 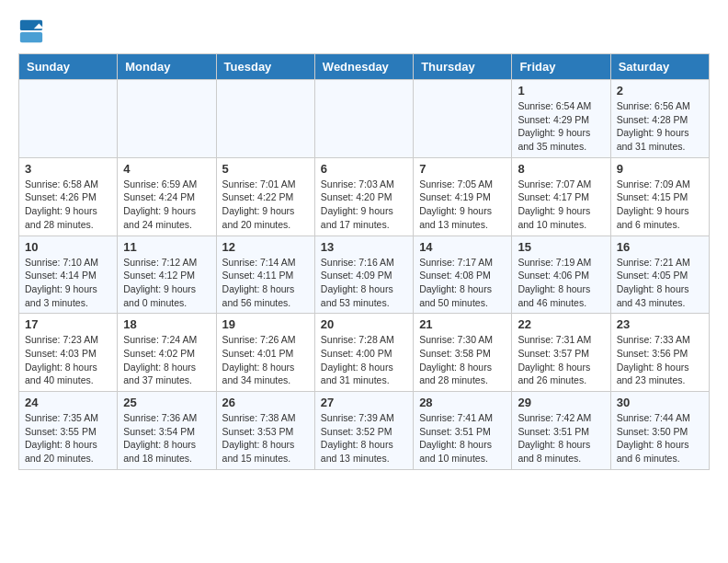 What do you see at coordinates (364, 353) in the screenshot?
I see `calendar-cell: 20Sunrise: 7:28 AM Sunset: 4:00 PM Dayli…` at bounding box center [364, 353].